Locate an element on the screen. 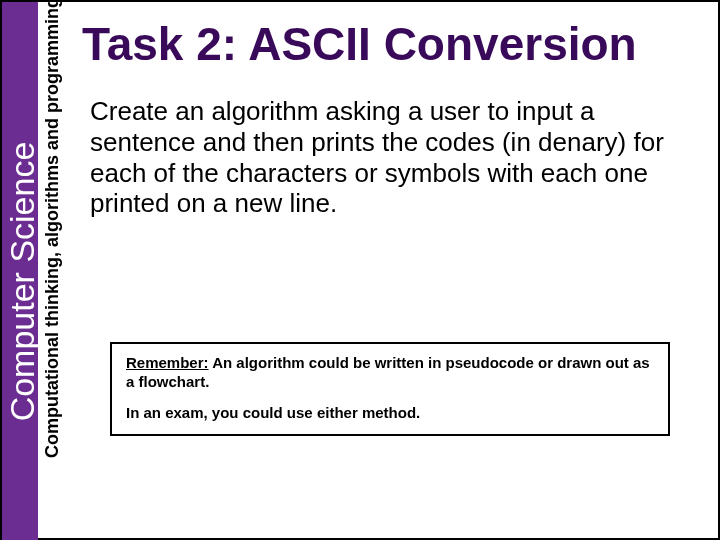 The height and width of the screenshot is (540, 720). sidebar-sub-label: Computational thinking, algorithms and p… is located at coordinates (52, 239).